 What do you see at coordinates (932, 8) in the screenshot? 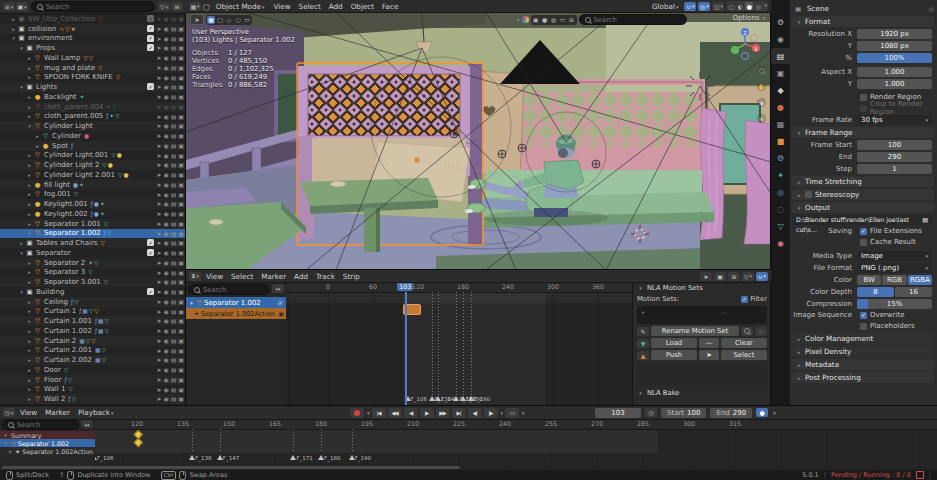
I see `pin-icon: ◎` at bounding box center [932, 8].